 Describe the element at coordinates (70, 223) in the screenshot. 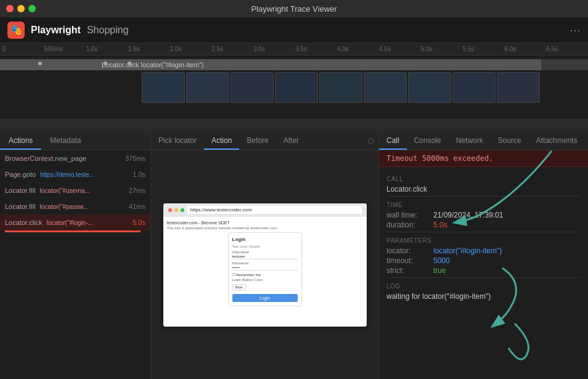

I see `action-locator: locator("#login-...` at that location.